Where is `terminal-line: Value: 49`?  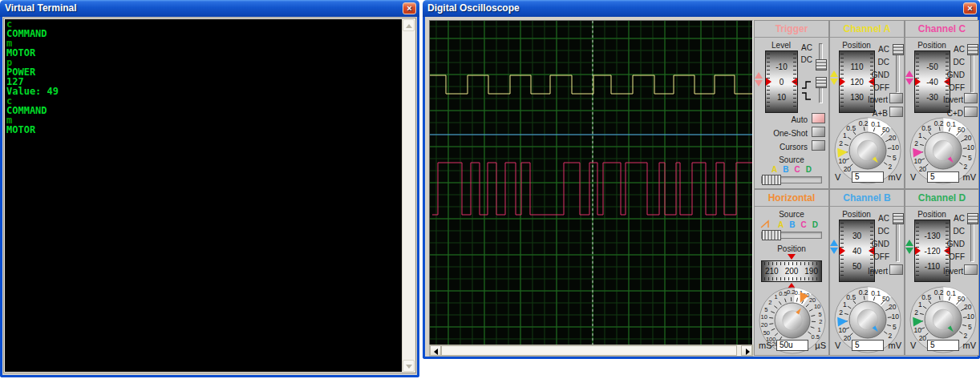 terminal-line: Value: 49 is located at coordinates (204, 91).